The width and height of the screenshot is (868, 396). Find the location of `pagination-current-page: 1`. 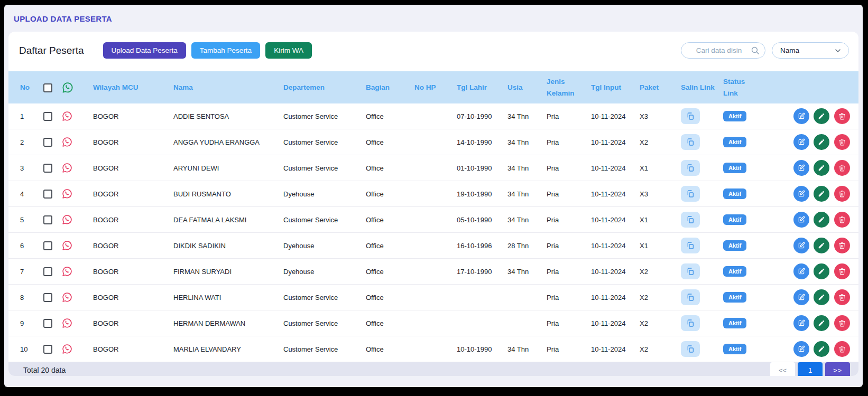

pagination-current-page: 1 is located at coordinates (810, 369).